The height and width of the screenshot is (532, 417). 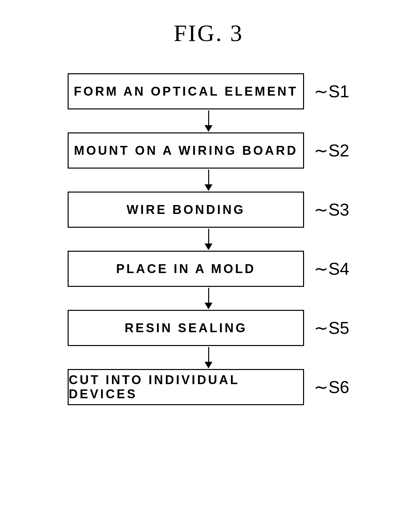 What do you see at coordinates (186, 269) in the screenshot?
I see `step-box-s4: PLACE IN A MOLD` at bounding box center [186, 269].